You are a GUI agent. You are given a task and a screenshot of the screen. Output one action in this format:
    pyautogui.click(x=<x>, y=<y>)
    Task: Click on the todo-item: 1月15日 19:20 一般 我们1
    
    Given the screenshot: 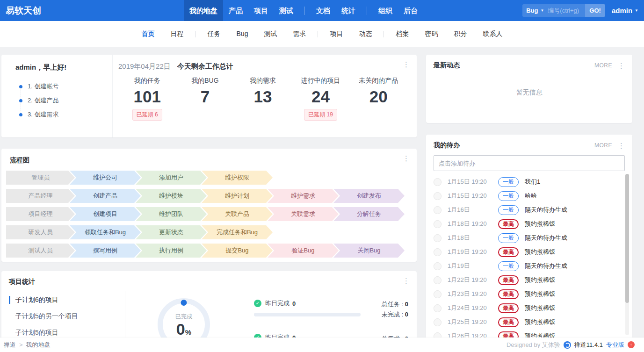 What is the action you would take?
    pyautogui.click(x=529, y=182)
    